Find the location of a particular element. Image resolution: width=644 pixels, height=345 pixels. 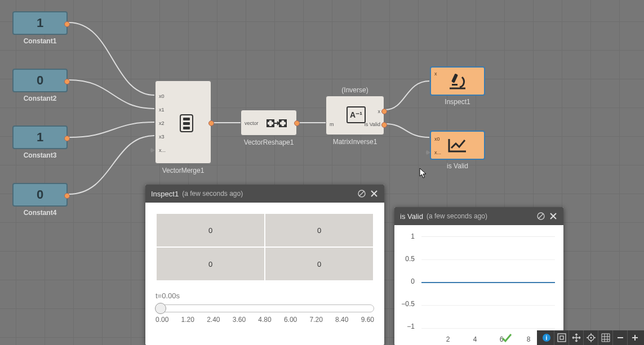

vm-extra-in-port is located at coordinates (153, 150).